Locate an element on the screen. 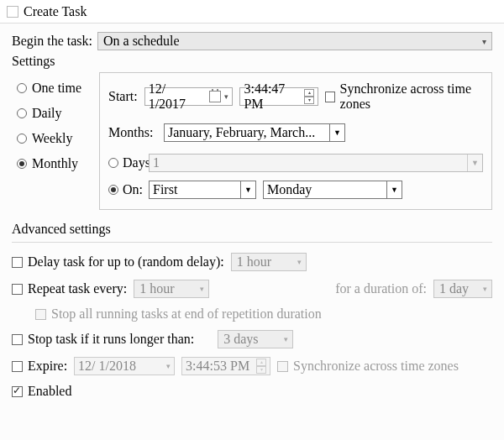 This screenshot has height=440, width=504. advanced-title: Advanced settings is located at coordinates (252, 229).